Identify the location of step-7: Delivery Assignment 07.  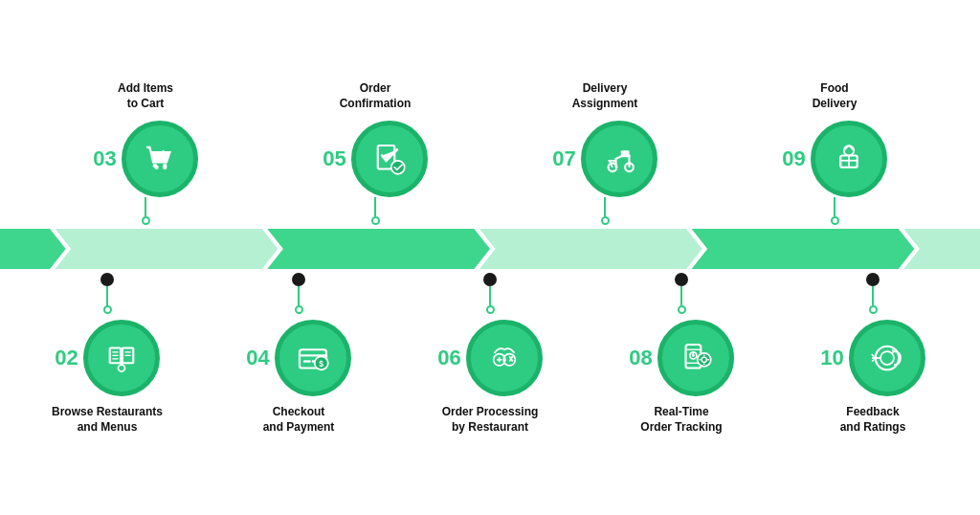
(605, 155).